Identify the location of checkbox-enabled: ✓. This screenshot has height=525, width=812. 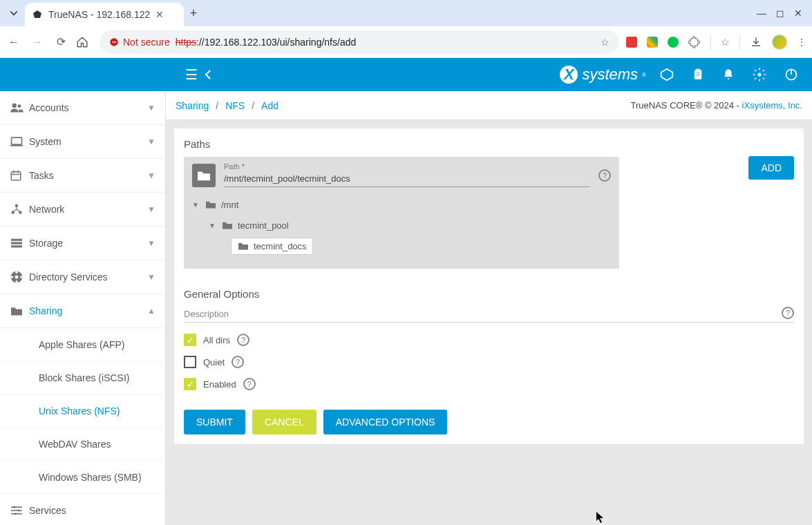
(190, 384).